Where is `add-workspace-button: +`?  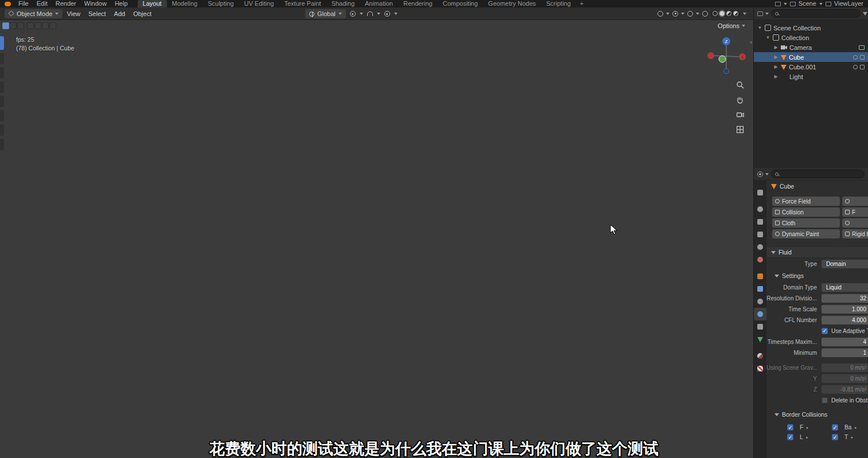
add-workspace-button: + is located at coordinates (582, 3).